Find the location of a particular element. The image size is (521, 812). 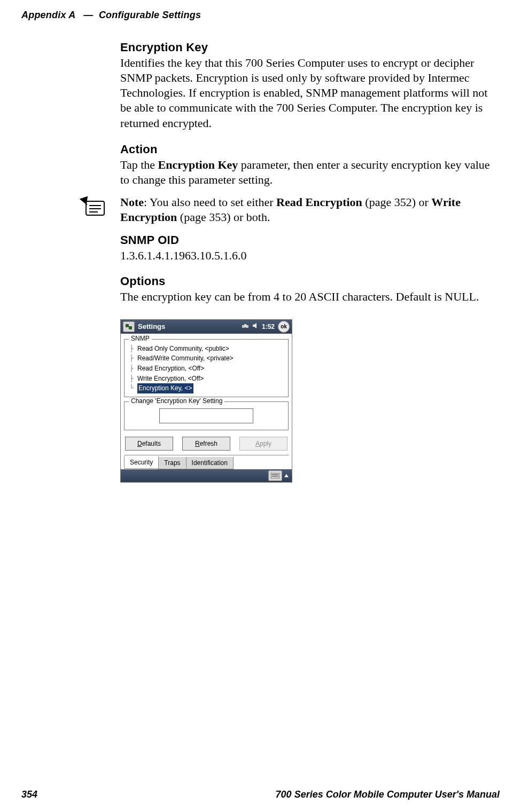

para-note: Note: You also need to set either Read E… is located at coordinates (310, 210).